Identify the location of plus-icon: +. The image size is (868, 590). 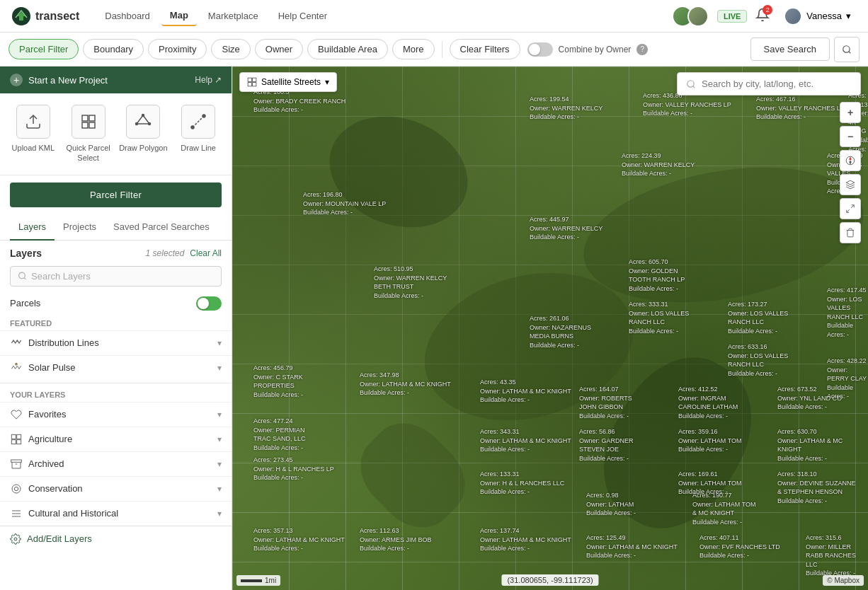
(16, 80).